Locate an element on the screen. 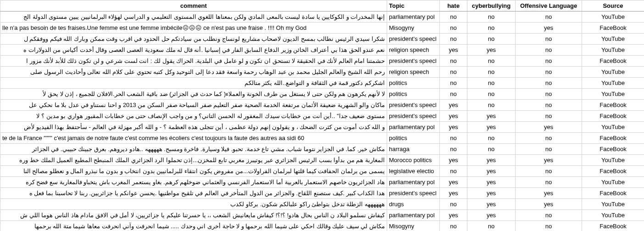 The width and height of the screenshot is (644, 231). cell-comment: ههههههه الزطلة تدخل بتواطئ راكو علبالكم … is located at coordinates (194, 204).